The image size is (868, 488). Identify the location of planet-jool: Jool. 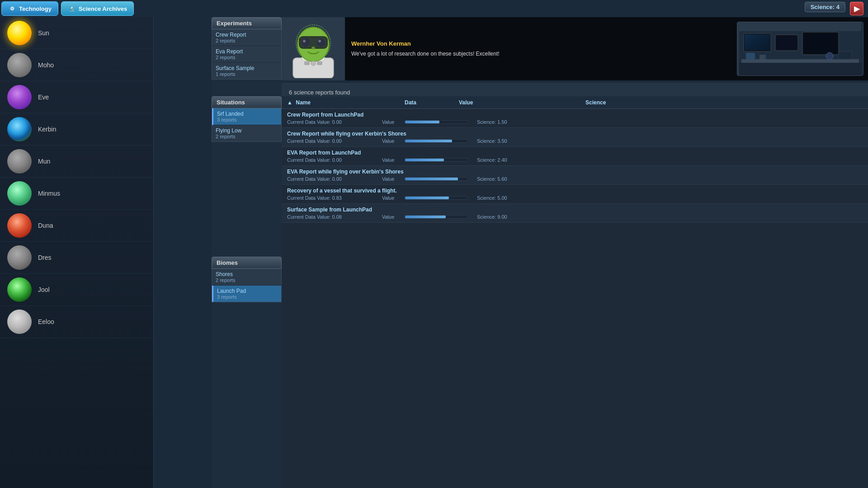
(77, 290).